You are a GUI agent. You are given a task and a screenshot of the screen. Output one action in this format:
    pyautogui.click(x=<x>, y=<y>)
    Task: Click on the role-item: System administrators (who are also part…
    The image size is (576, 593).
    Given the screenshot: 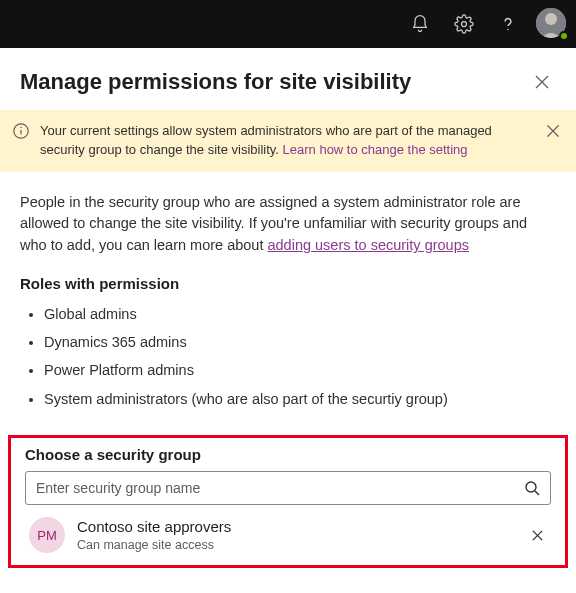 What is the action you would take?
    pyautogui.click(x=300, y=399)
    